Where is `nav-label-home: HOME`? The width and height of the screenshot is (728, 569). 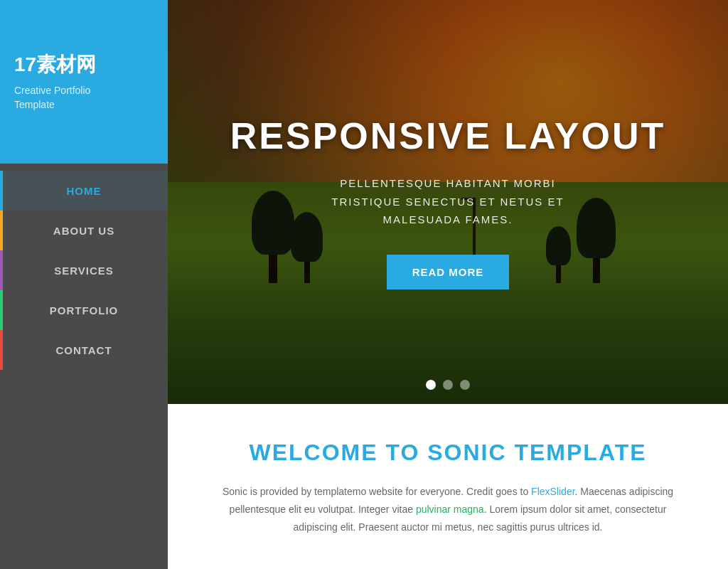
nav-label-home: HOME is located at coordinates (84, 191).